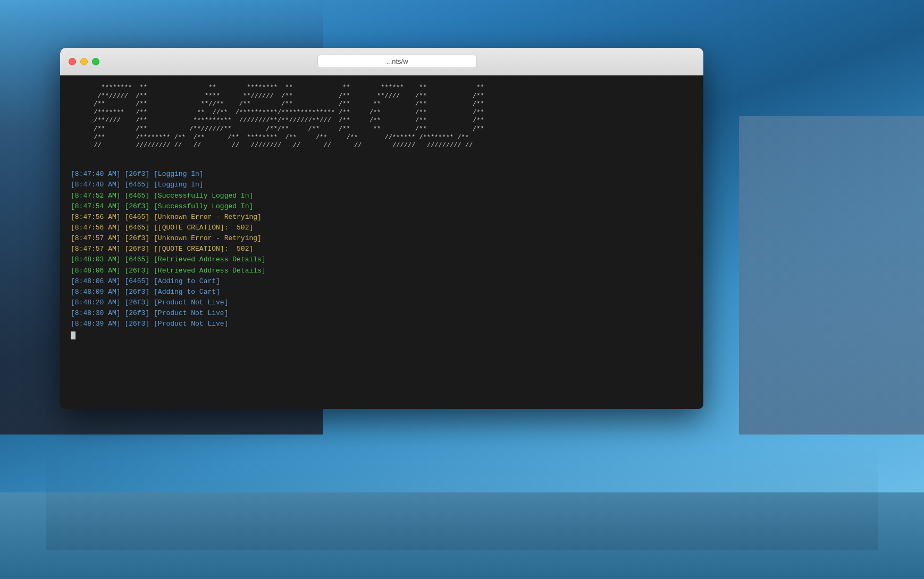 The height and width of the screenshot is (579, 924). What do you see at coordinates (397, 62) in the screenshot?
I see `address-bar: ...nts/w` at bounding box center [397, 62].